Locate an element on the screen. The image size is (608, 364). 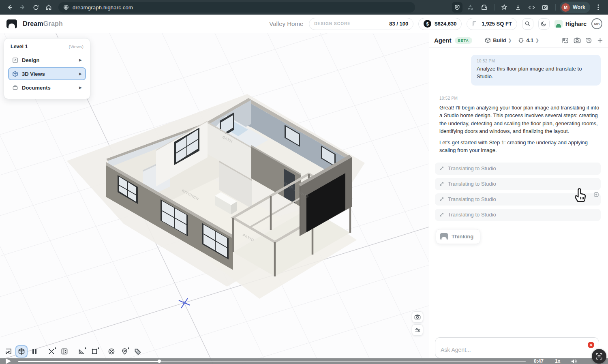
profile-name: Work is located at coordinates (579, 7).